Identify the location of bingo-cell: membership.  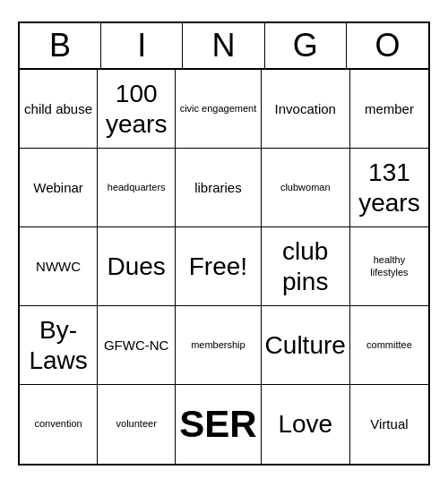
(219, 346).